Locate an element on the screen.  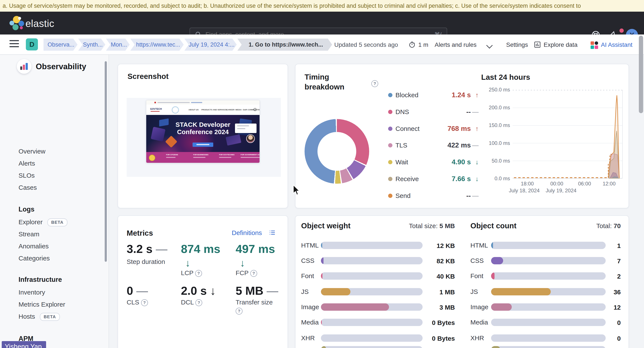
sidebar-item-label: Explorer is located at coordinates (30, 222).